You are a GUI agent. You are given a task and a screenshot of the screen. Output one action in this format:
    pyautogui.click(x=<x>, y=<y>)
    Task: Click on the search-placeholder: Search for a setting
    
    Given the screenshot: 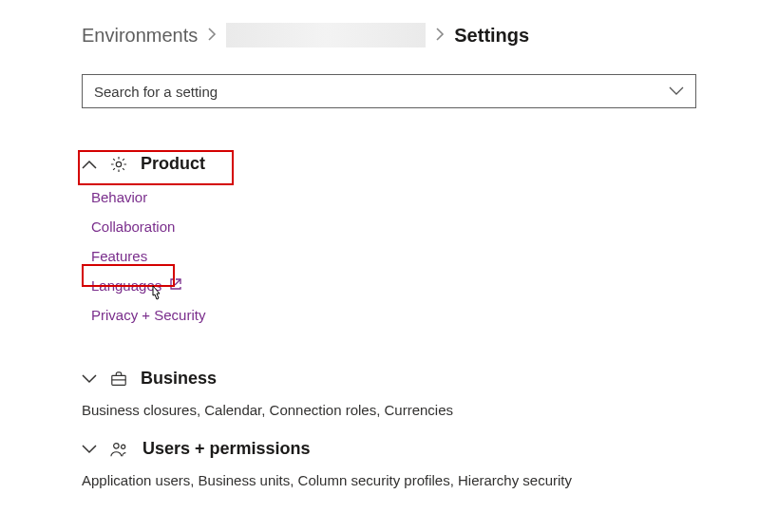 What is the action you would take?
    pyautogui.click(x=156, y=91)
    